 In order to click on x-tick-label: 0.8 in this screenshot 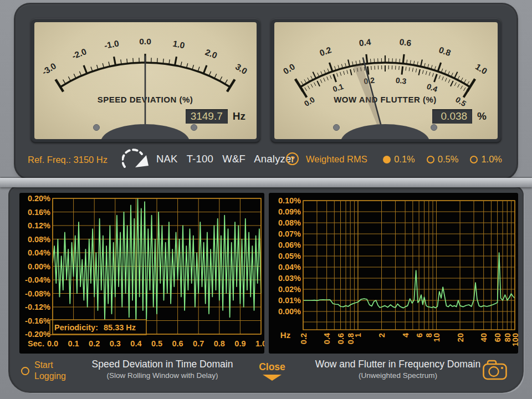, I will do `click(219, 344)`.